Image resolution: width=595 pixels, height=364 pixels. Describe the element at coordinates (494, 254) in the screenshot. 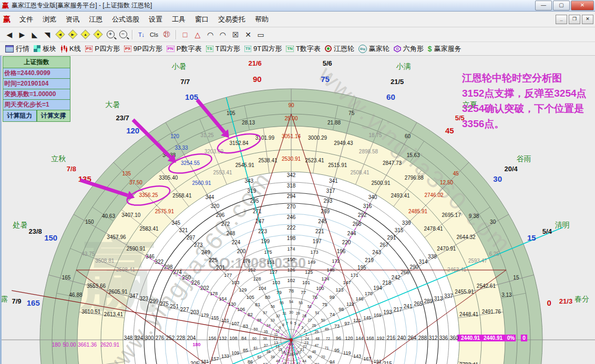

I see `svg-text: 6.25` at that location.